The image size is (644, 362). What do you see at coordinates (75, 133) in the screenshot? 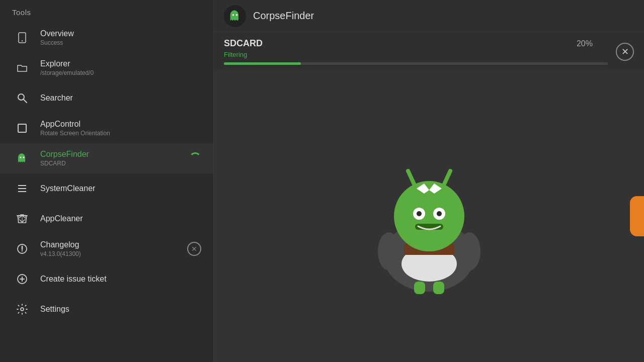
I see `appcontrol-subtitle: Rotate Screen Orientation` at bounding box center [75, 133].